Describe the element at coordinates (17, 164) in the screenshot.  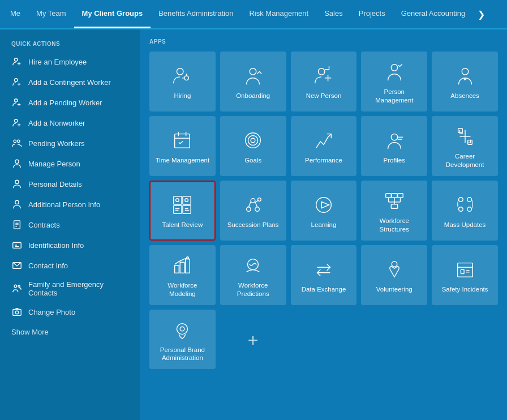
I see `manage-person-icon` at that location.